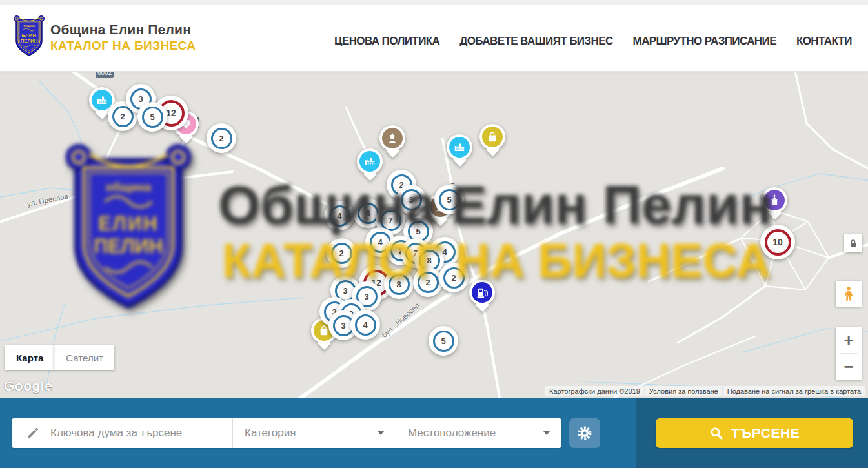  What do you see at coordinates (716, 433) in the screenshot?
I see `search-icon` at bounding box center [716, 433].